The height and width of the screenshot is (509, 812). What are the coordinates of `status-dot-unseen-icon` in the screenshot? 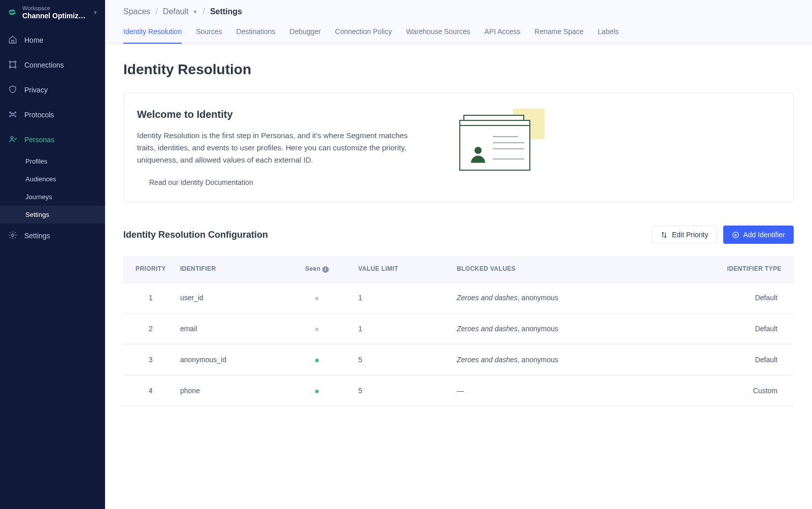 It's located at (317, 299).